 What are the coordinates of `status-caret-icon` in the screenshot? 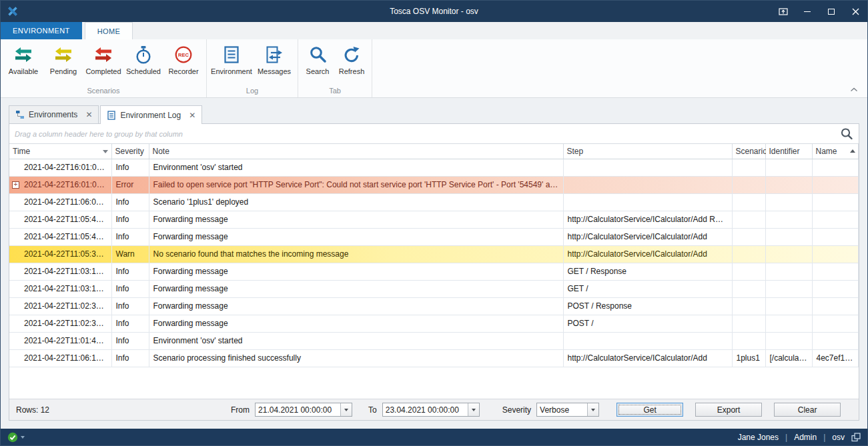 It's located at (23, 437).